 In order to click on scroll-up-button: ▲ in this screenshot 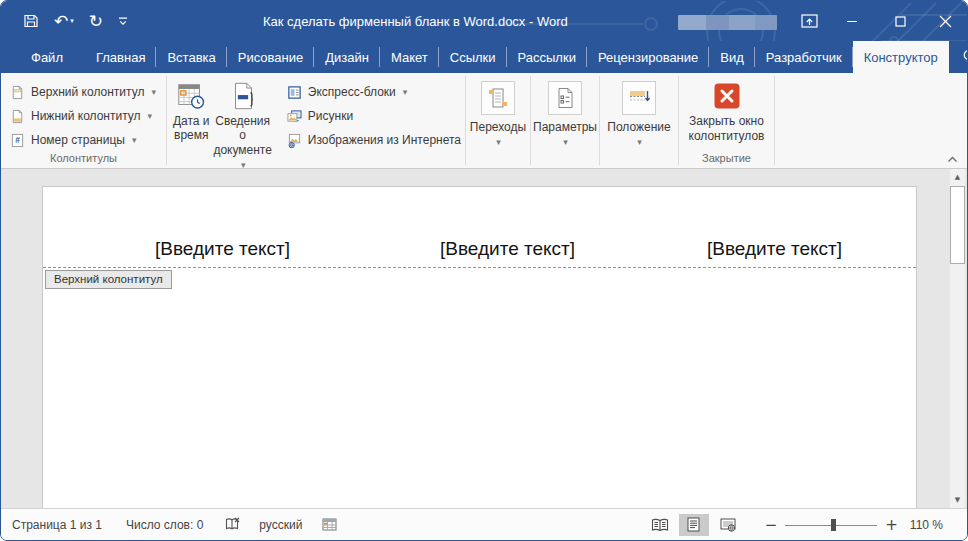, I will do `click(958, 177)`.